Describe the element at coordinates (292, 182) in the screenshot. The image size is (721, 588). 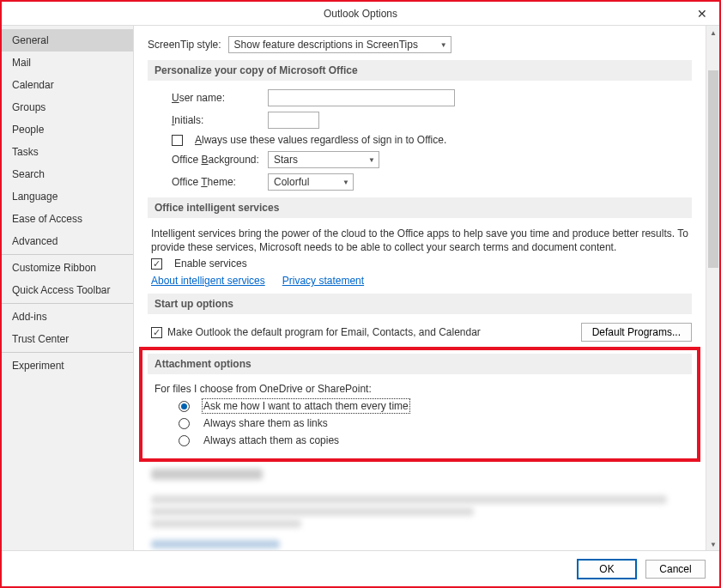
I see `theme-value: Colorful` at that location.